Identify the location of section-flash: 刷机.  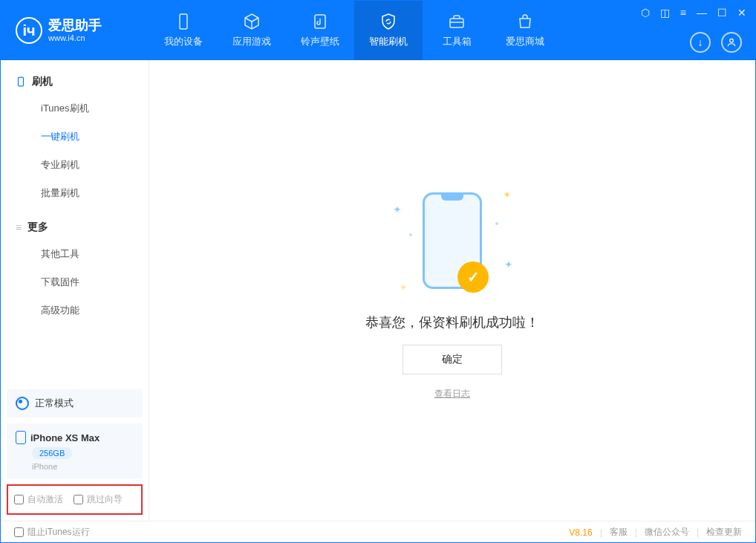
(74, 82).